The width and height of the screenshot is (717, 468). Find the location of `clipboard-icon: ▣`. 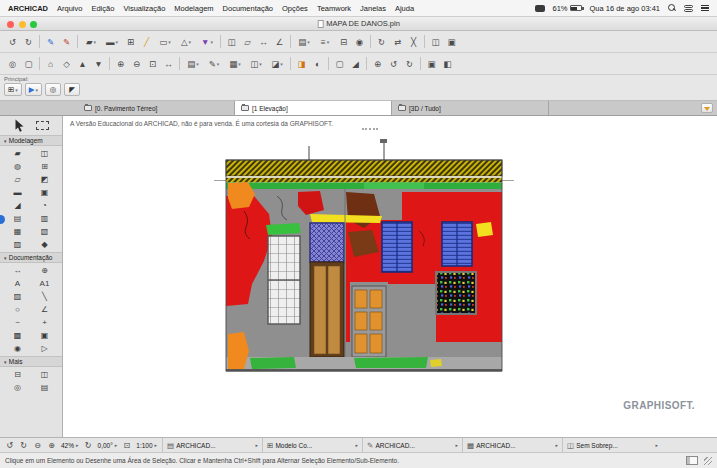

clipboard-icon: ▣ is located at coordinates (452, 42).